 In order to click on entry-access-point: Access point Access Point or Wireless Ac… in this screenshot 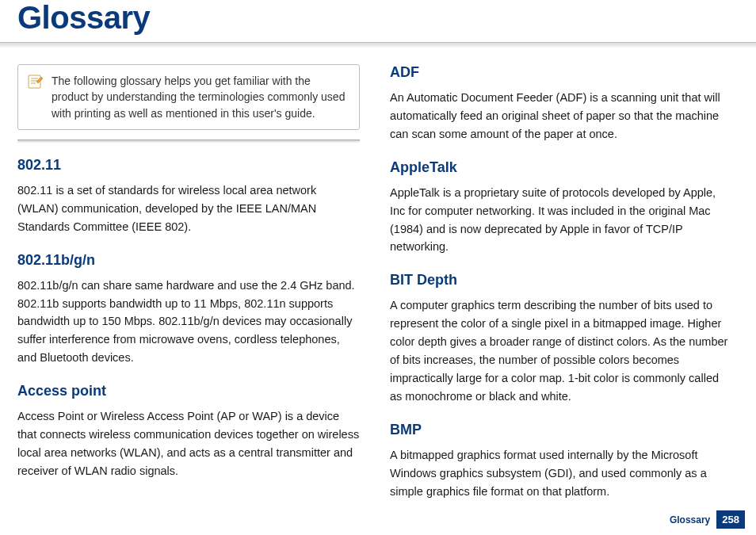, I will do `click(189, 431)`.